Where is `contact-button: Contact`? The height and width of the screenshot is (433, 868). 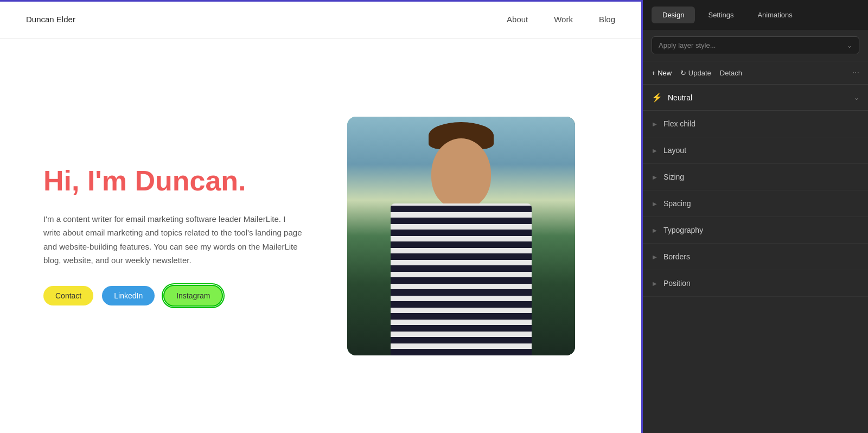
contact-button: Contact is located at coordinates (68, 296).